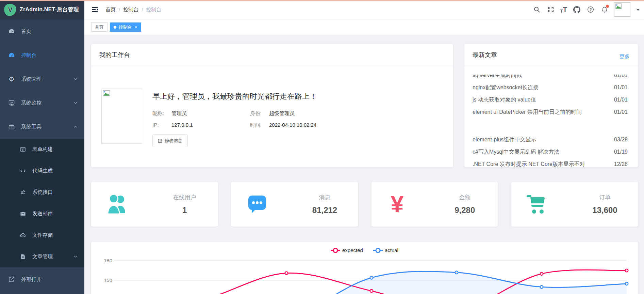  What do you see at coordinates (551, 121) in the screenshot?
I see `articles-list: sqlserver生成时间戳01/01 nginx配置websocket长连接0…` at bounding box center [551, 121].